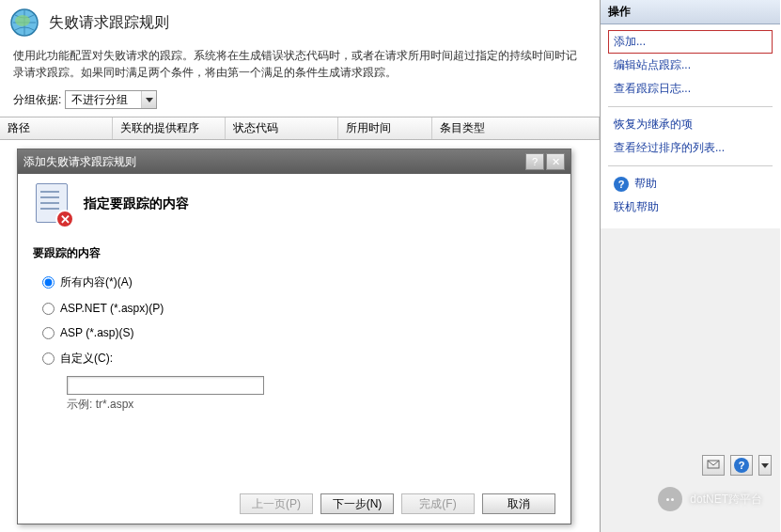 The height and width of the screenshot is (532, 781). I want to click on close-icon: ✕, so click(555, 162).